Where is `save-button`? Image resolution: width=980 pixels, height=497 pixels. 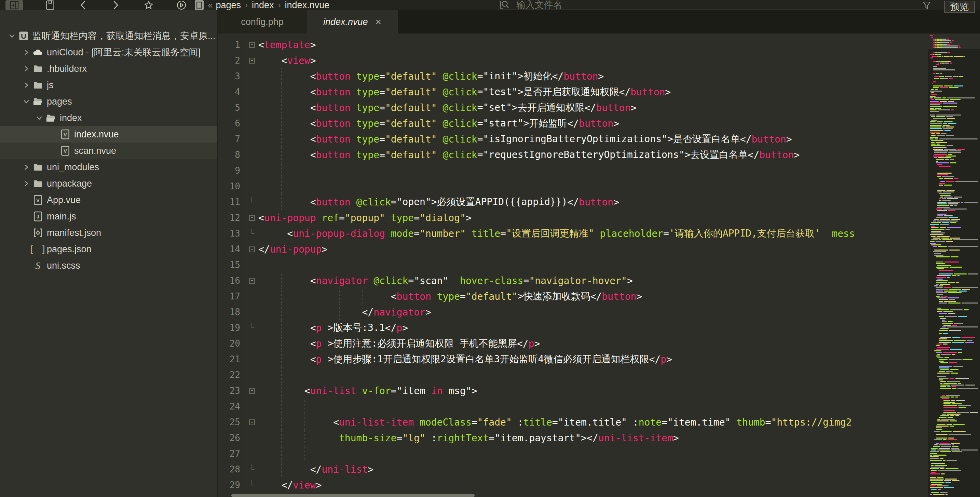 save-button is located at coordinates (50, 5).